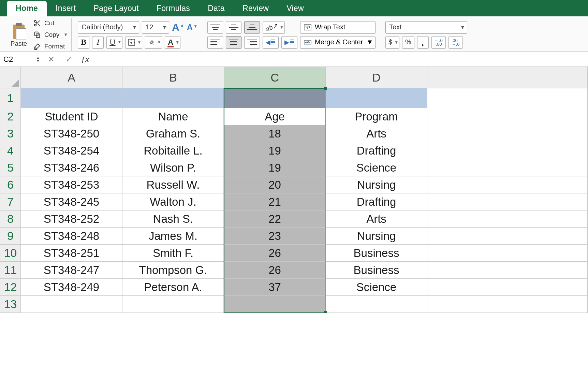  What do you see at coordinates (72, 287) in the screenshot?
I see `cell: ST348-249` at bounding box center [72, 287].